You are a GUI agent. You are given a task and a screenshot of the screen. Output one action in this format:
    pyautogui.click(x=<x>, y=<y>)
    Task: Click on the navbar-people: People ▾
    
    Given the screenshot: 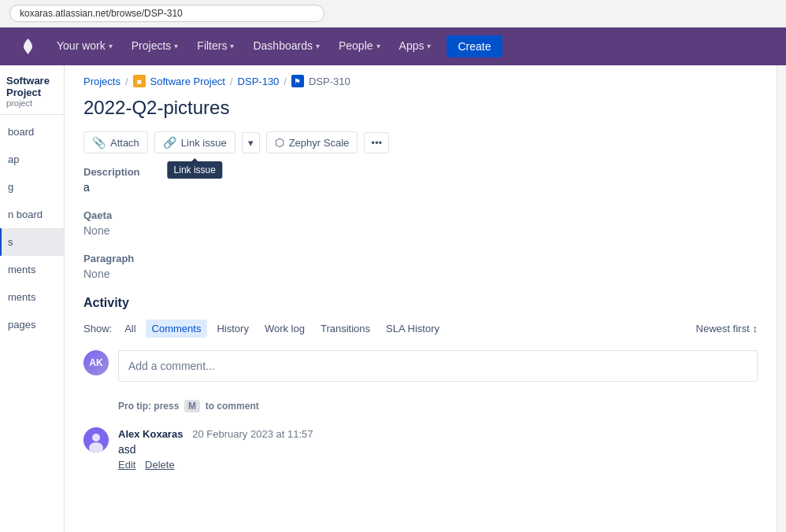 What is the action you would take?
    pyautogui.click(x=359, y=46)
    